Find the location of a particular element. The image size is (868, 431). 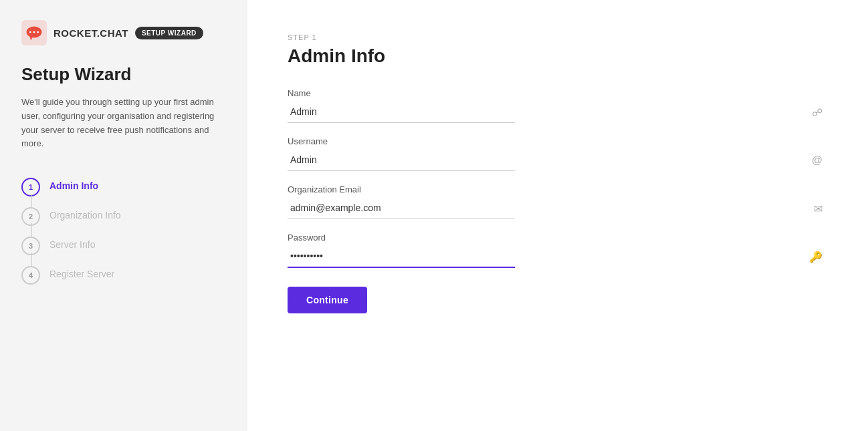

continue-button: Continue is located at coordinates (328, 300).